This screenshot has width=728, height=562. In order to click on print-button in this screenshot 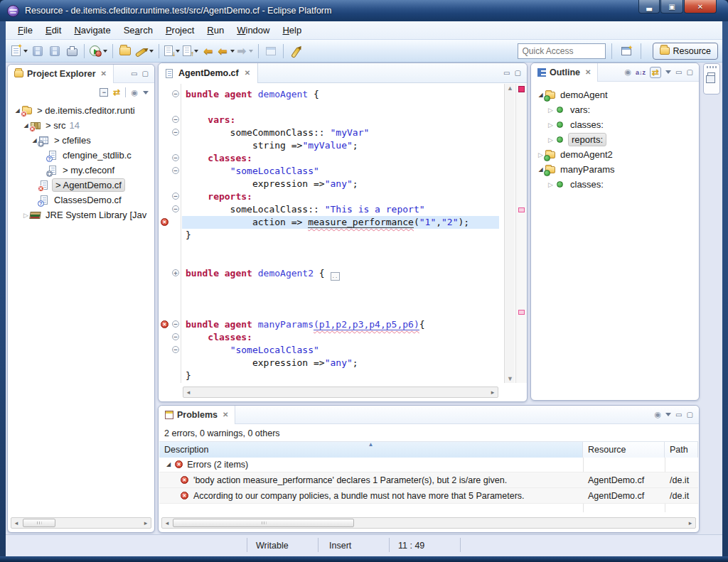, I will do `click(72, 51)`.